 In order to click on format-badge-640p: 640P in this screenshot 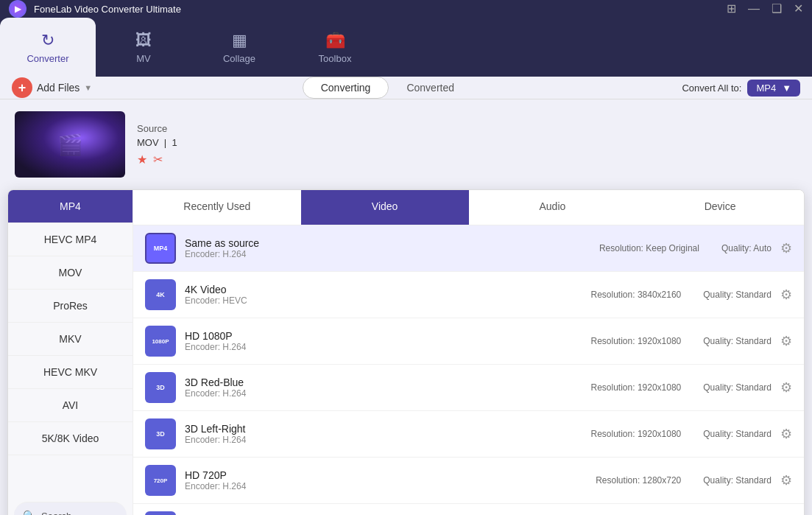, I will do `click(160, 513)`.